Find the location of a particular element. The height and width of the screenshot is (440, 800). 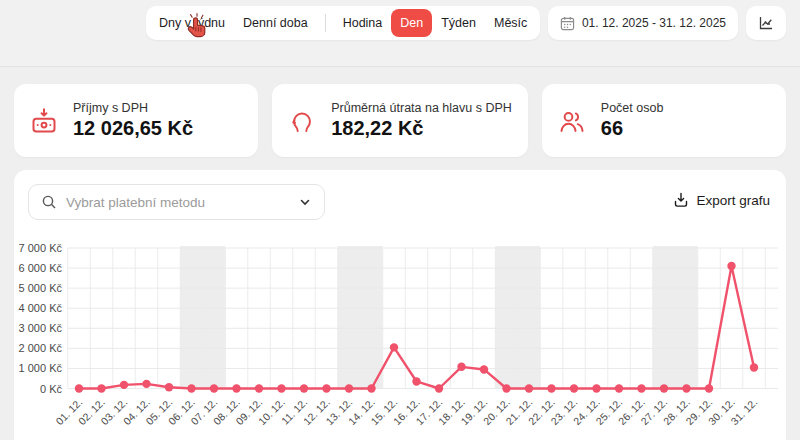

chart-view-button is located at coordinates (766, 23).